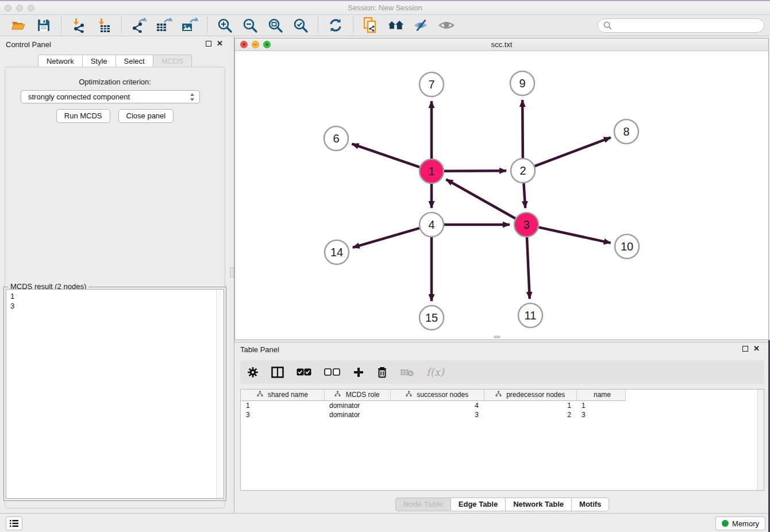  I want to click on node-table: shared name MCDS role successor nodes pr…, so click(502, 440).